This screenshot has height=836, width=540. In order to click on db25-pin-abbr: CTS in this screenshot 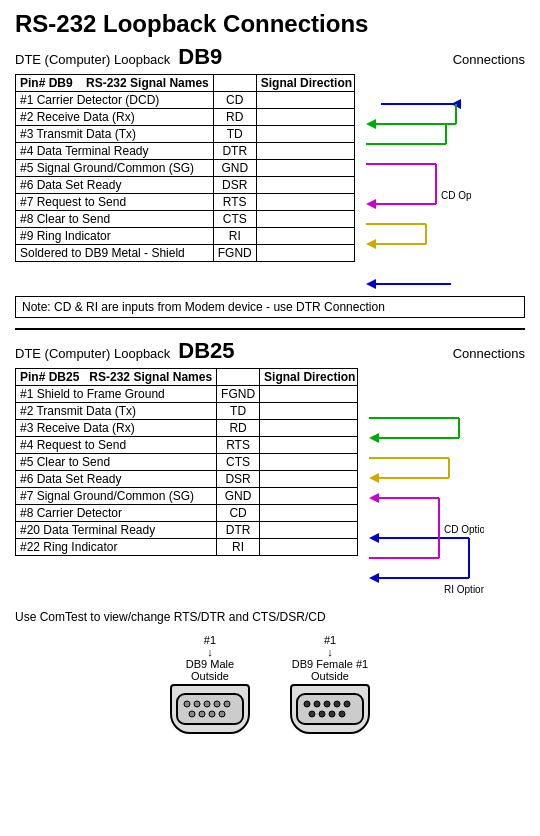, I will do `click(238, 462)`.